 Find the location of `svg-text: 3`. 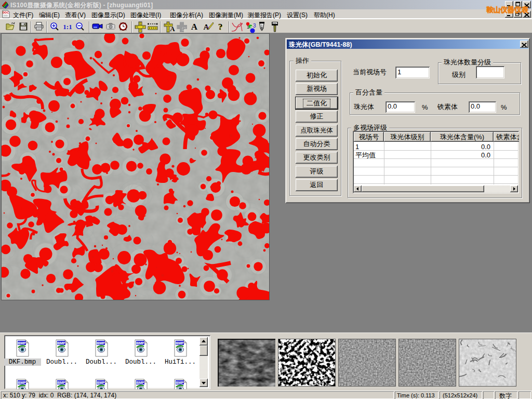

svg-text: 3 is located at coordinates (255, 26).